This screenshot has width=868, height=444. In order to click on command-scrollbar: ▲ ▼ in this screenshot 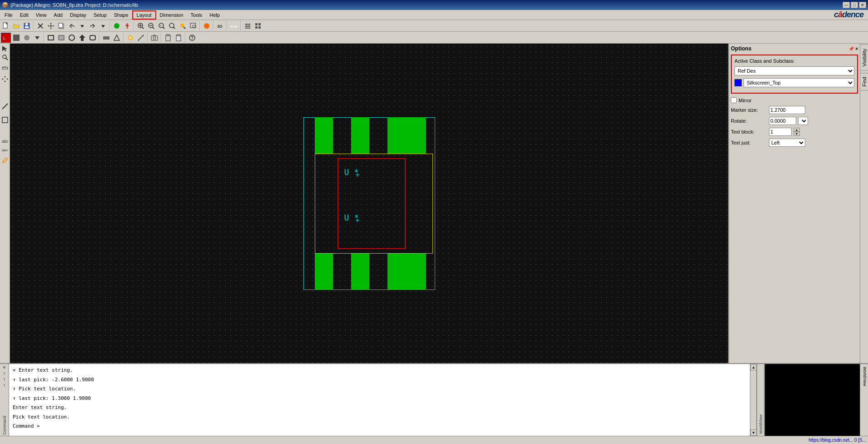, I will do `click(753, 400)`.